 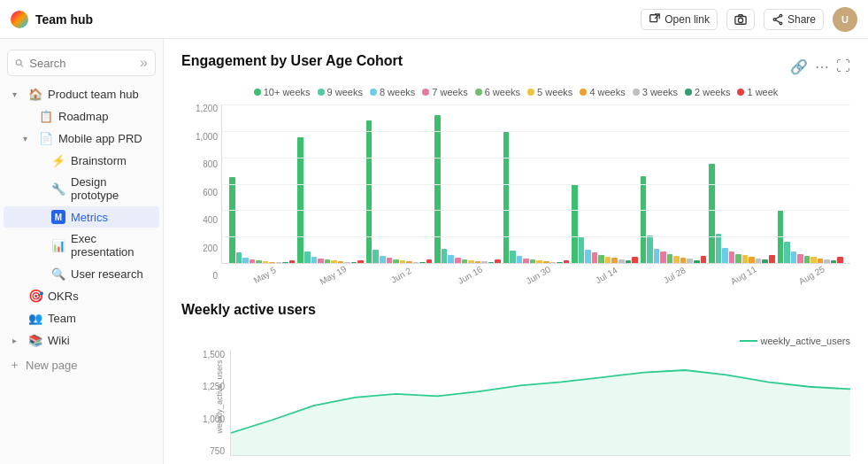 What do you see at coordinates (14, 365) in the screenshot?
I see `plus-icon: ＋` at bounding box center [14, 365].